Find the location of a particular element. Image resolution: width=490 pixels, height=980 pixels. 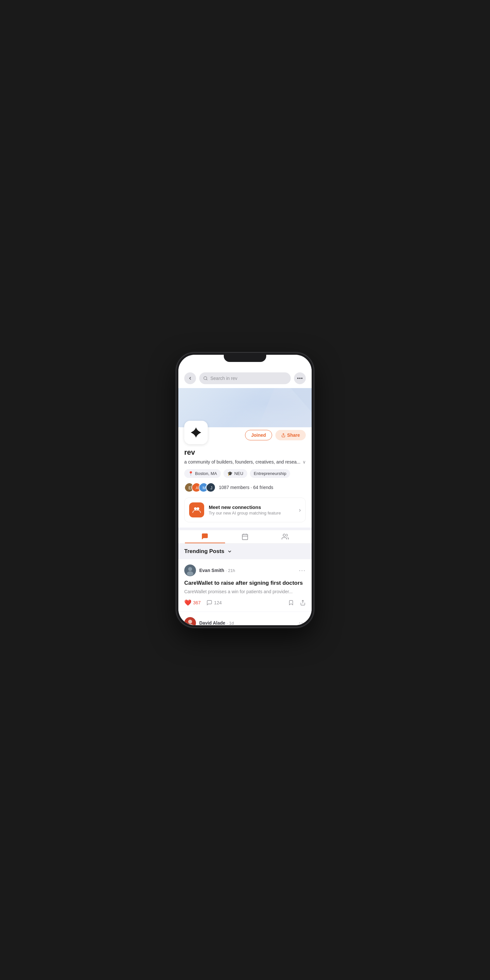

trending-chevron-icon is located at coordinates (230, 552).